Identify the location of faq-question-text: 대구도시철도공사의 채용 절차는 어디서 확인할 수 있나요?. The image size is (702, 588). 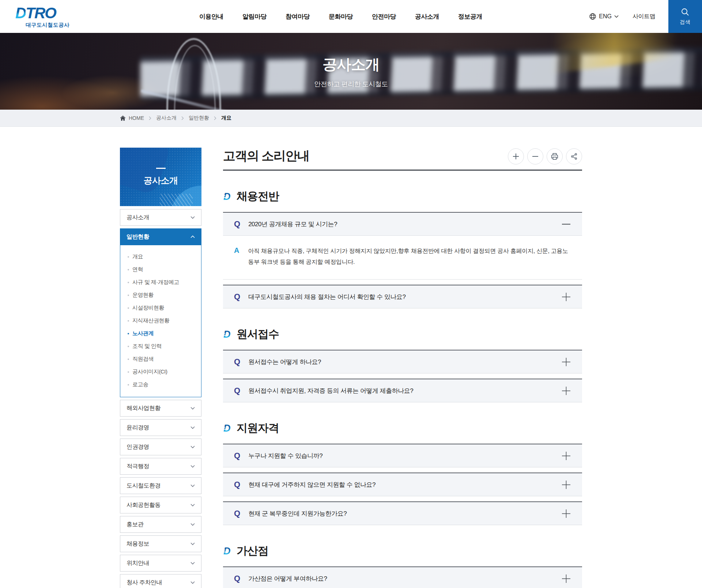
(405, 297).